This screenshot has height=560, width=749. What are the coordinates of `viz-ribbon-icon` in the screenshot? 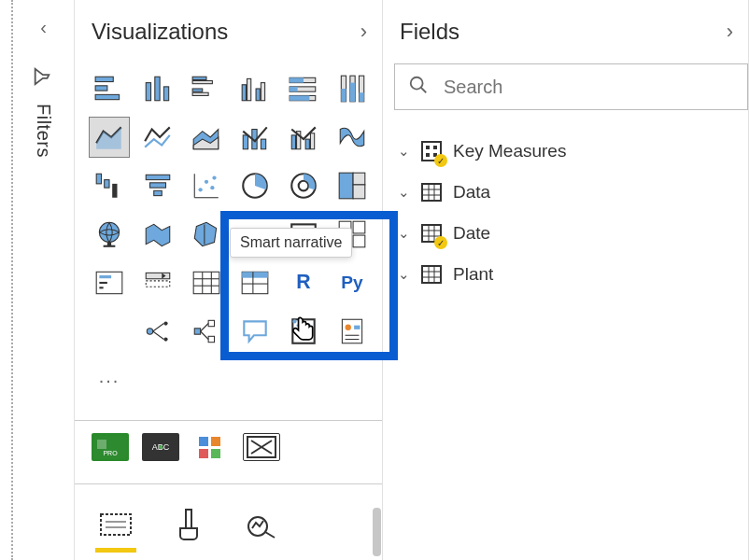 It's located at (352, 137).